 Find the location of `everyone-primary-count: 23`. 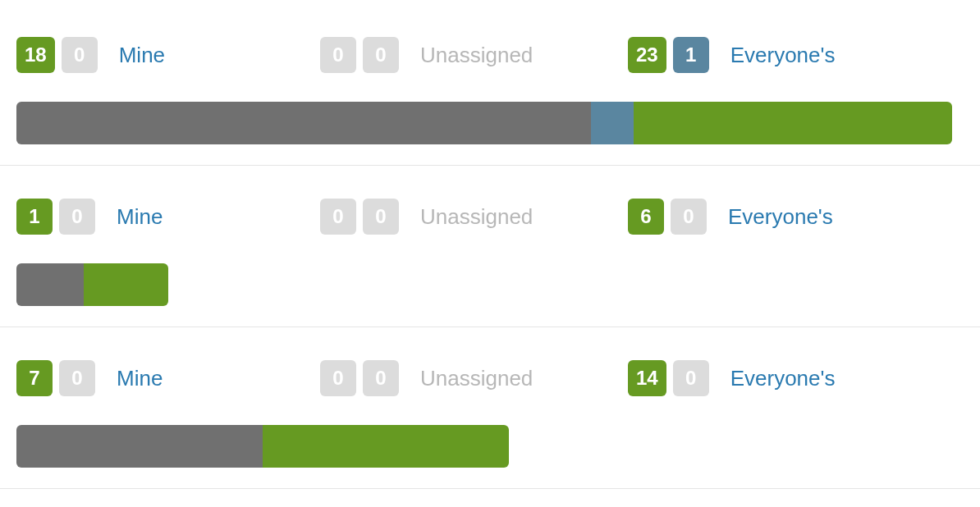

everyone-primary-count: 23 is located at coordinates (647, 55).